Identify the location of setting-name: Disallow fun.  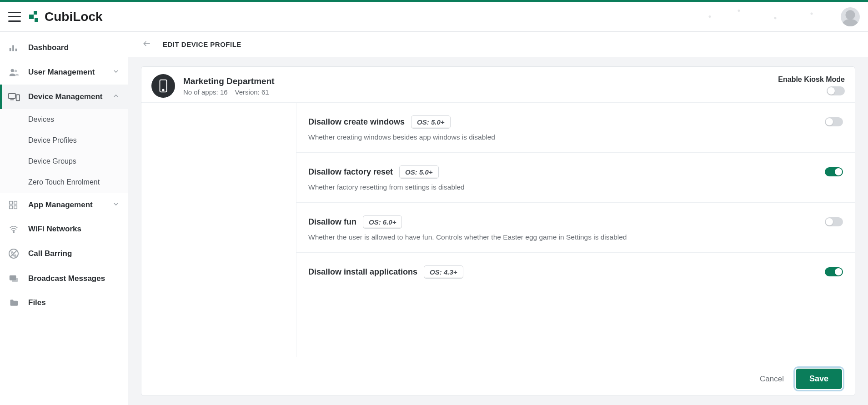
(332, 222).